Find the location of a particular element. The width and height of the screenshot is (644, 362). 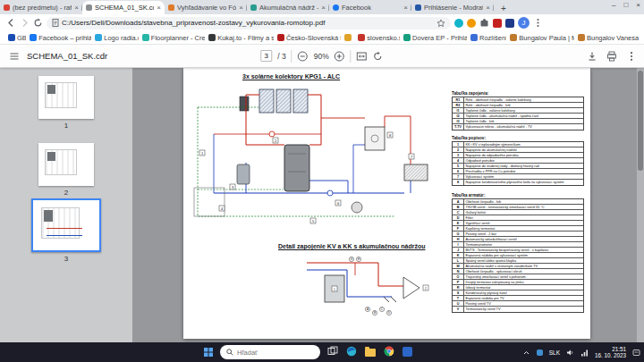

toolbar-divider is located at coordinates (292, 56).